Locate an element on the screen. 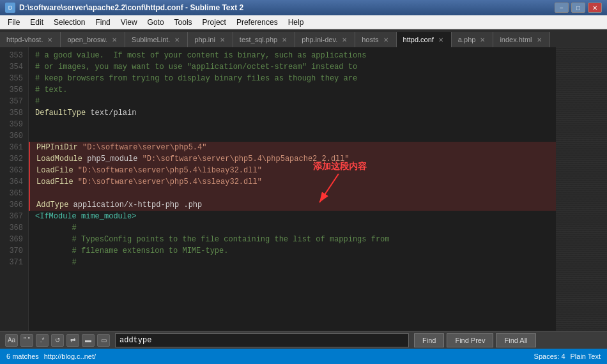 The height and width of the screenshot is (364, 607). code-line: <IfModule mime_module> is located at coordinates (293, 216).